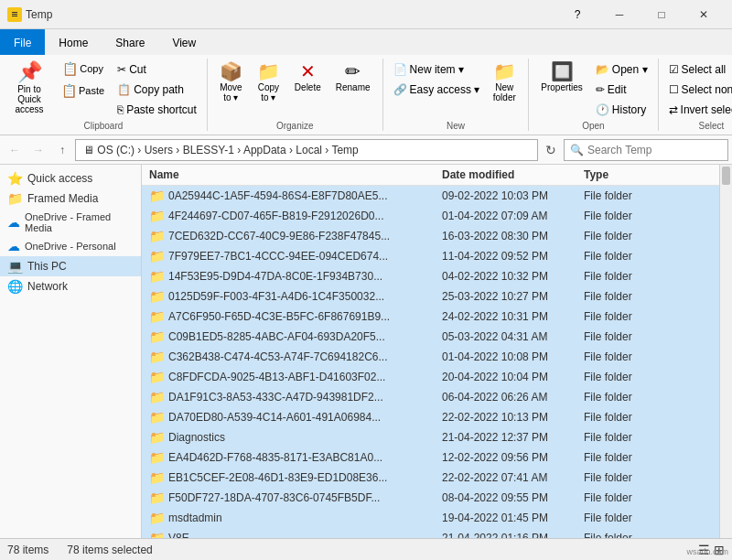 The image size is (732, 560). What do you see at coordinates (82, 69) in the screenshot?
I see `copy-button: 📋 Copy` at bounding box center [82, 69].